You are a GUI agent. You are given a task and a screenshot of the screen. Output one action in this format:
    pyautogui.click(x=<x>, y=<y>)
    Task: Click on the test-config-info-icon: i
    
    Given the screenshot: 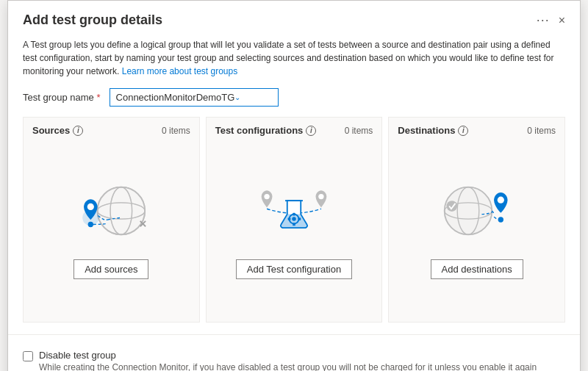 What is the action you would take?
    pyautogui.click(x=311, y=131)
    